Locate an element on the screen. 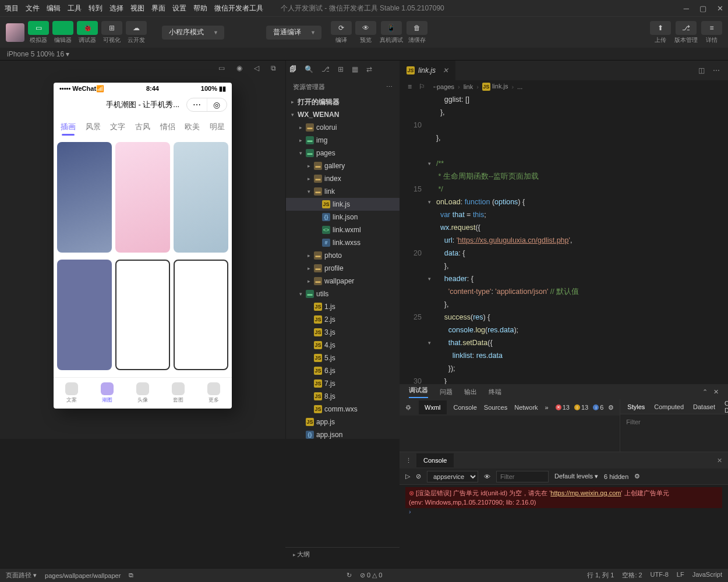  files-icon: 🗐 is located at coordinates (293, 69).